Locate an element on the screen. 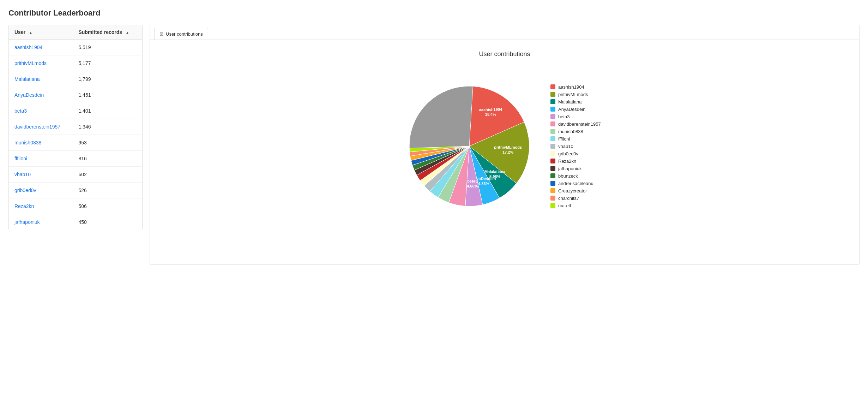 This screenshot has height=399, width=868. legend-label: davidberenstein1957 is located at coordinates (579, 124).